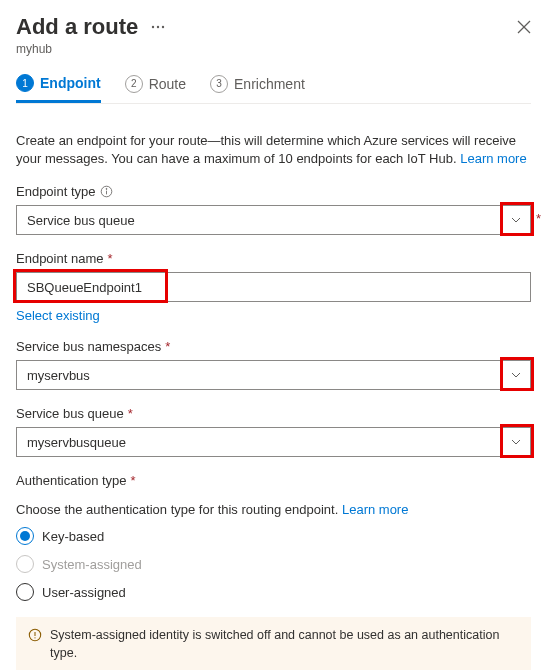  Describe the element at coordinates (274, 220) in the screenshot. I see `endpoint-type-select: Service bus queue` at that location.